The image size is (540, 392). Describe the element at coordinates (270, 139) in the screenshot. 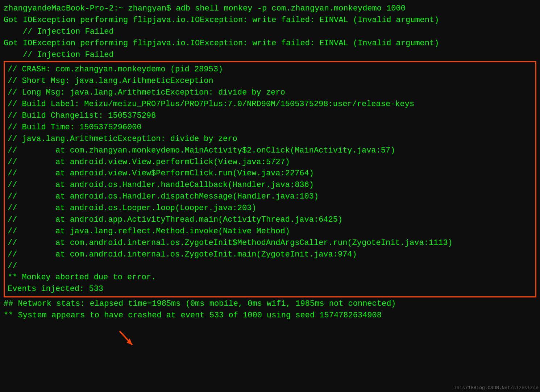

I see `crash-line-7: // java.lang.ArithmeticException: divide…` at that location.